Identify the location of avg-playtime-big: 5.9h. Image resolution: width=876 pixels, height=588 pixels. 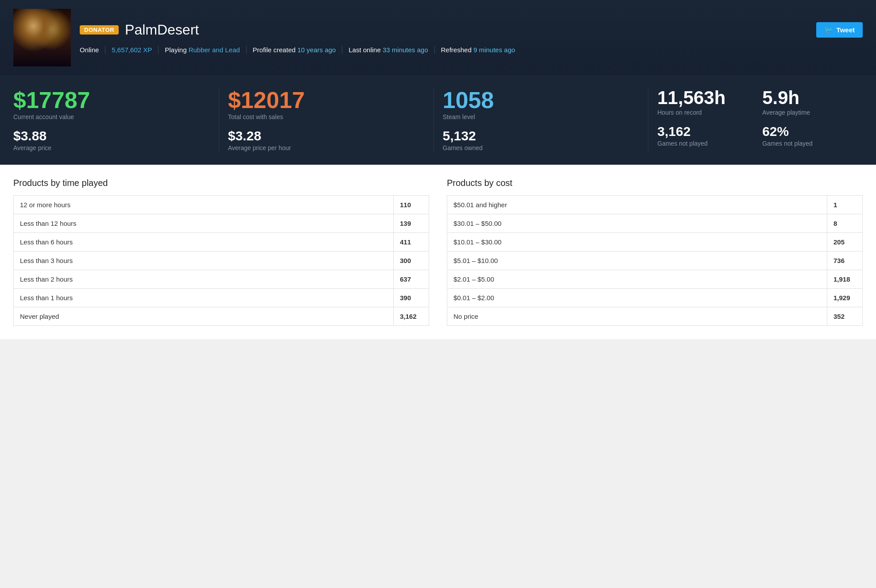
(808, 98).